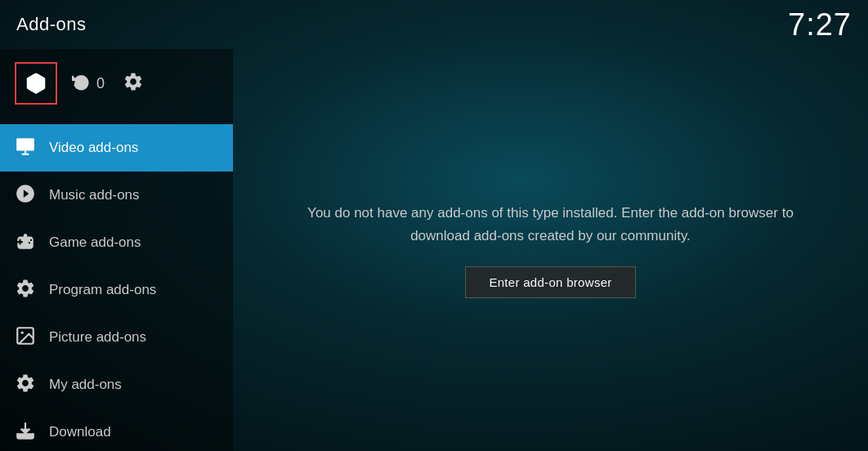 This screenshot has width=868, height=451. I want to click on empty-state-message: You do not have any add-ons of this type…, so click(551, 224).